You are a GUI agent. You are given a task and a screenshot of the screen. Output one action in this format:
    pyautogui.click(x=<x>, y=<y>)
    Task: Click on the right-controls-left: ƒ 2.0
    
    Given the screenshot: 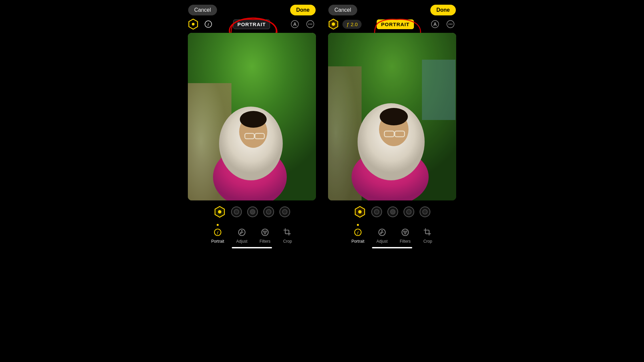 What is the action you would take?
    pyautogui.click(x=345, y=24)
    